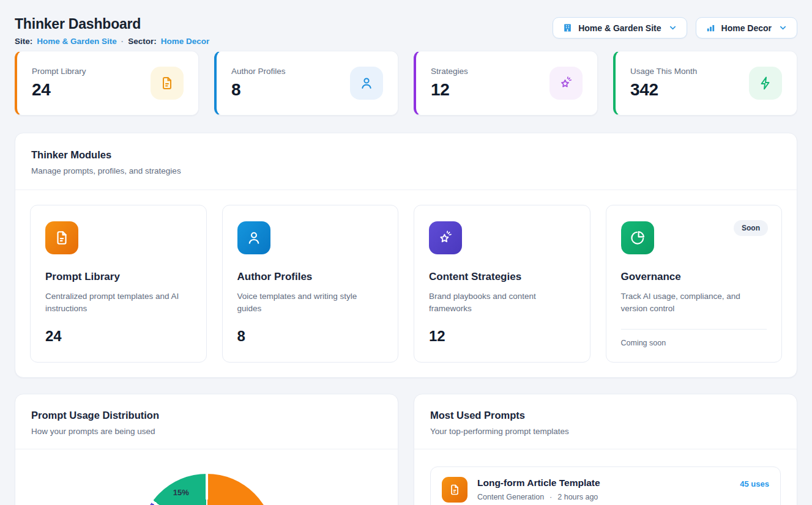 The width and height of the screenshot is (812, 505). What do you see at coordinates (754, 484) in the screenshot?
I see `prompt-item-uses-badge: 45 uses` at bounding box center [754, 484].